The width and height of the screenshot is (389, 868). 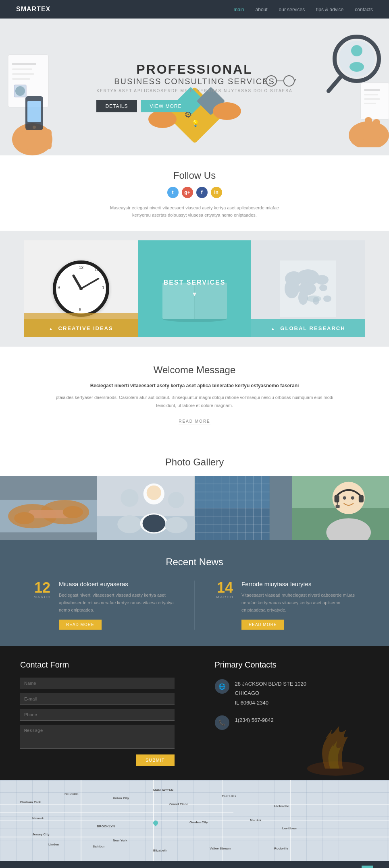 I want to click on best-services-panel: BEST SERVICES ▾, so click(x=195, y=289).